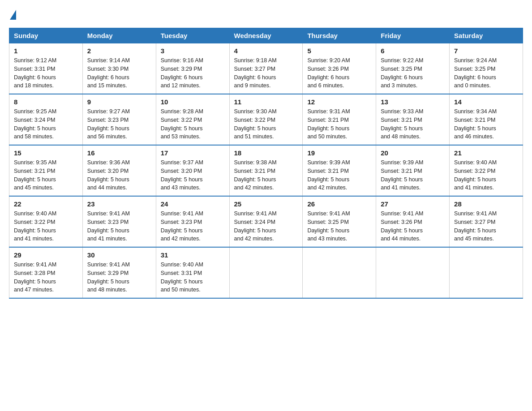 This screenshot has height=411, width=532. What do you see at coordinates (193, 278) in the screenshot?
I see `day-info: Sunrise: 9:40 AMSunset: 3:31 PMDaylight:…` at bounding box center [193, 278].